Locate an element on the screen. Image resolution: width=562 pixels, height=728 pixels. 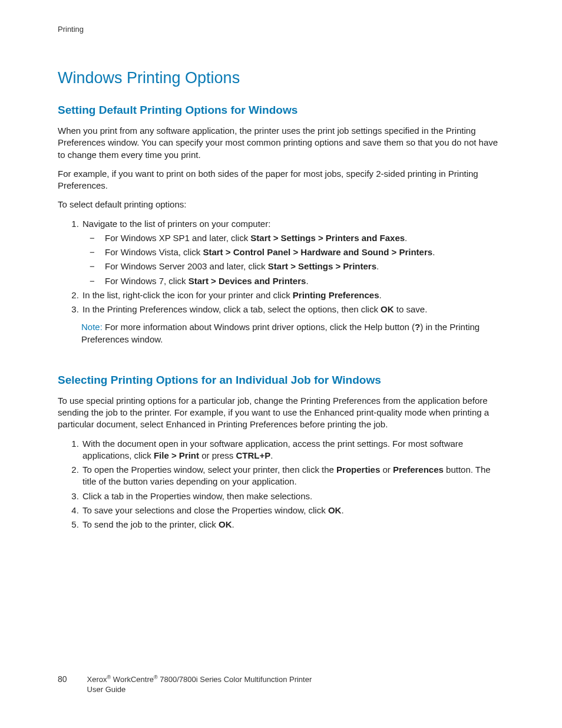
page-title: Windows Printing Options is located at coordinates (281, 78).